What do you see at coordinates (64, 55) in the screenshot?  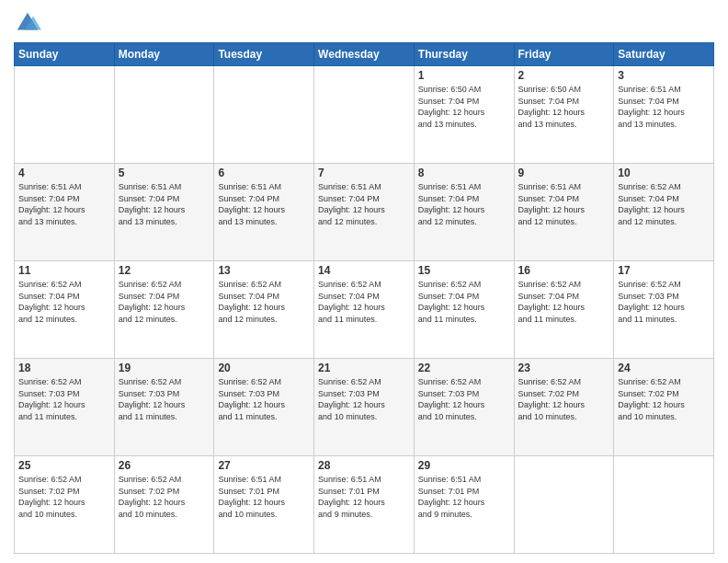 I see `weekday-header-sunday: Sunday` at bounding box center [64, 55].